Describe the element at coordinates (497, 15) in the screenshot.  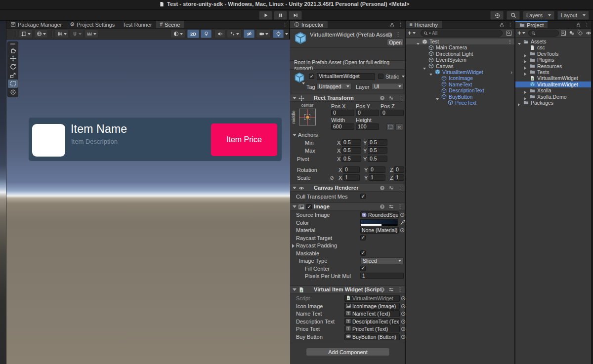
I see `undo-history-button` at that location.